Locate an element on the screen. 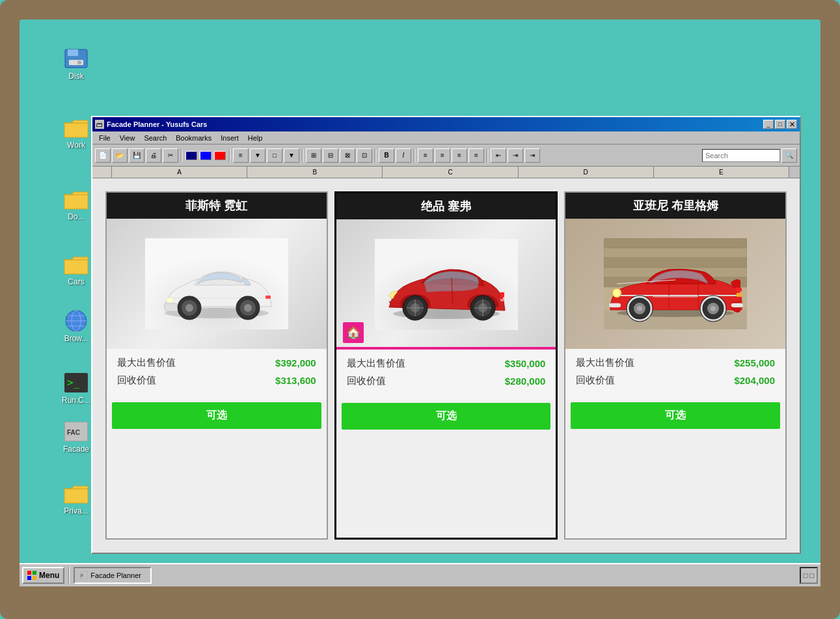 The image size is (840, 619). car2-selected-badge: 🏠 is located at coordinates (353, 333).